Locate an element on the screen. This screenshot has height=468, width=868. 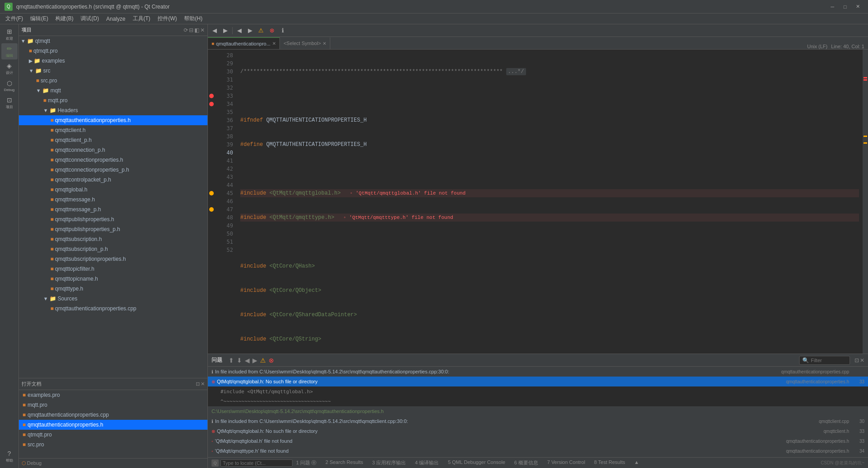
issues-nav-right: ▶ is located at coordinates (255, 360).